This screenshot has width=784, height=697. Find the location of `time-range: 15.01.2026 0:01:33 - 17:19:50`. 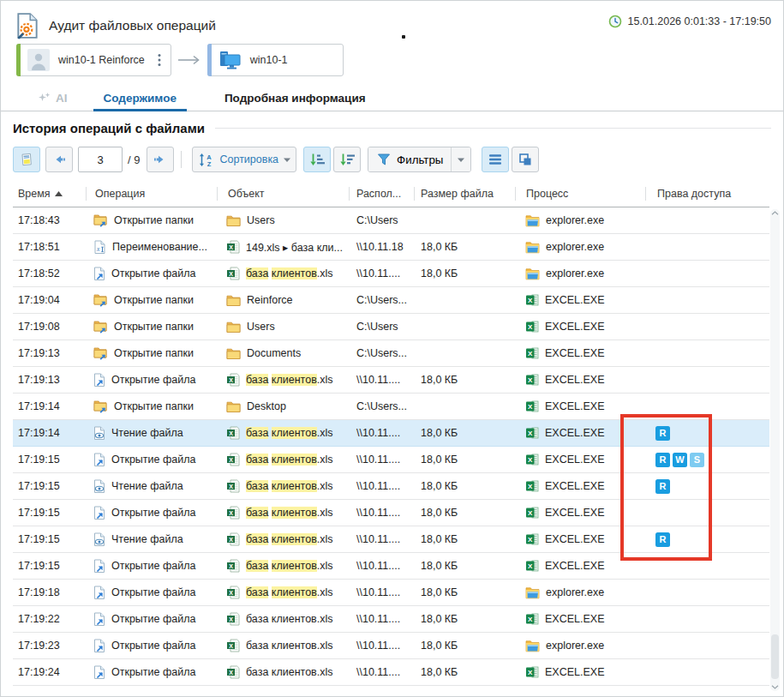

time-range: 15.01.2026 0:01:33 - 17:19:50 is located at coordinates (690, 21).